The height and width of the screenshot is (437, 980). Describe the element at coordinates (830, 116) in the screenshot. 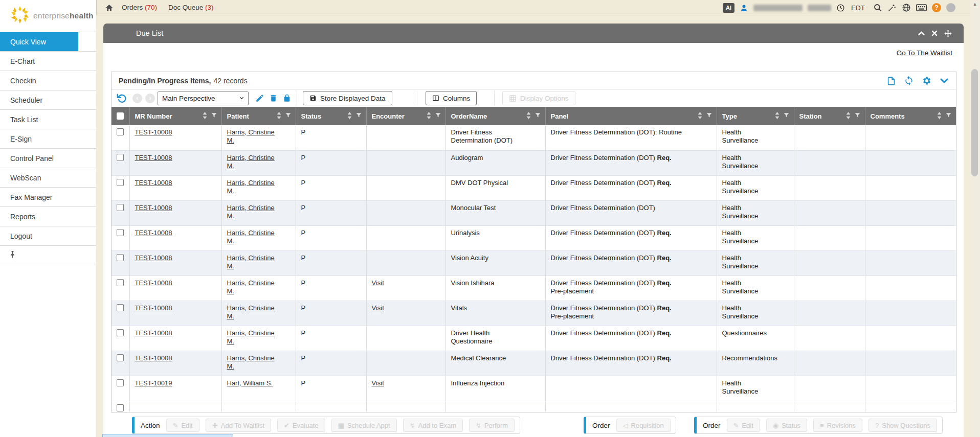

I see `column-header-station: Station` at that location.